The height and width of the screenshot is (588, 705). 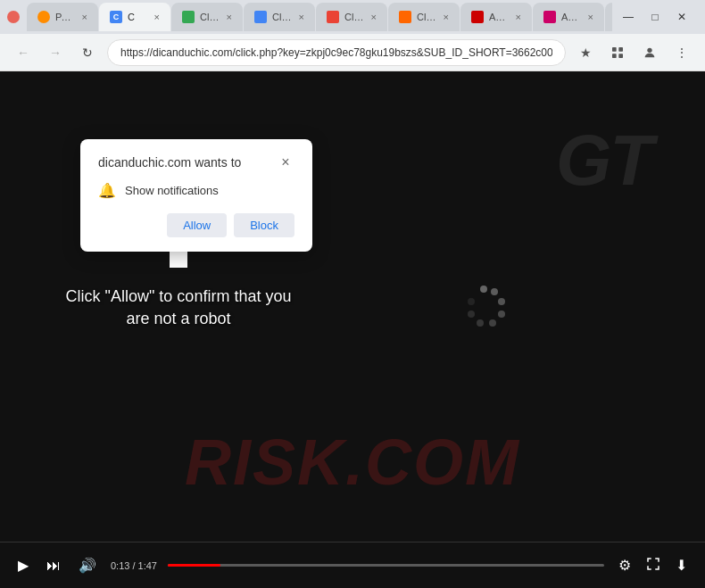 I want to click on progress-bar-fill, so click(x=195, y=566).